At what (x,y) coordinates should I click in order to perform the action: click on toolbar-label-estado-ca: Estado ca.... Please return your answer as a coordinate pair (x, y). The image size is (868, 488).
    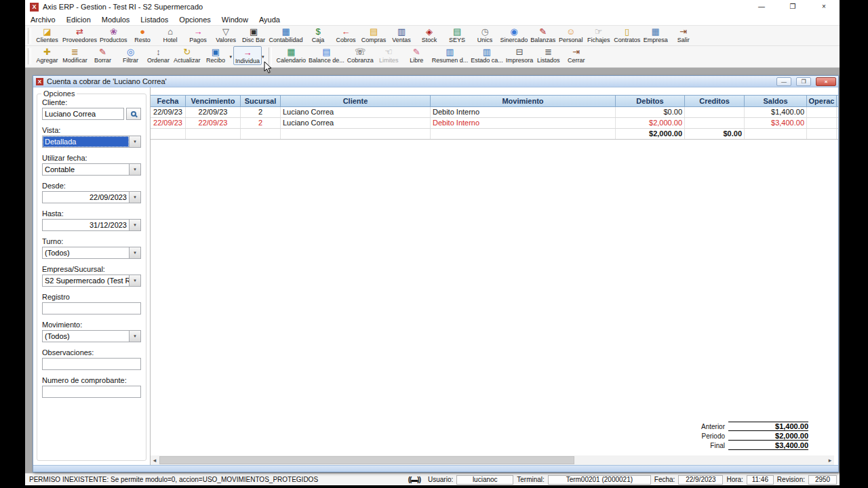
    Looking at the image, I should click on (487, 60).